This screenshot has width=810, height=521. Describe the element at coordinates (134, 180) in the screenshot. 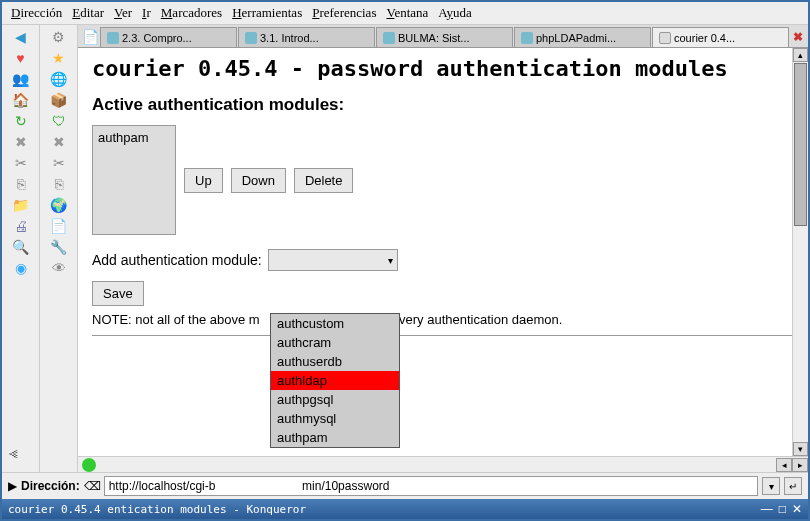

I see `active-modules-listbox: authpam` at that location.